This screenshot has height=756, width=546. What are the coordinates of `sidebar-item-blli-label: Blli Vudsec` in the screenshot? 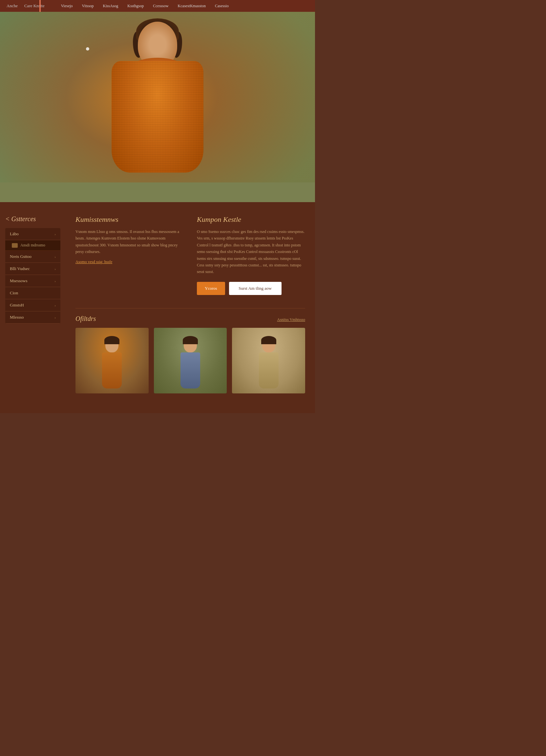 It's located at (20, 269).